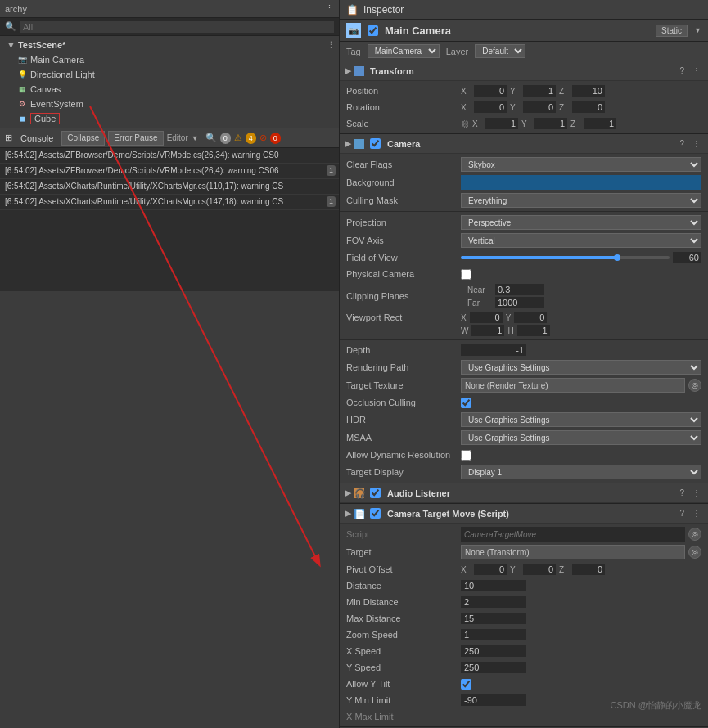 This screenshot has width=708, height=728. What do you see at coordinates (488, 330) in the screenshot?
I see `vp-w-input` at bounding box center [488, 330].